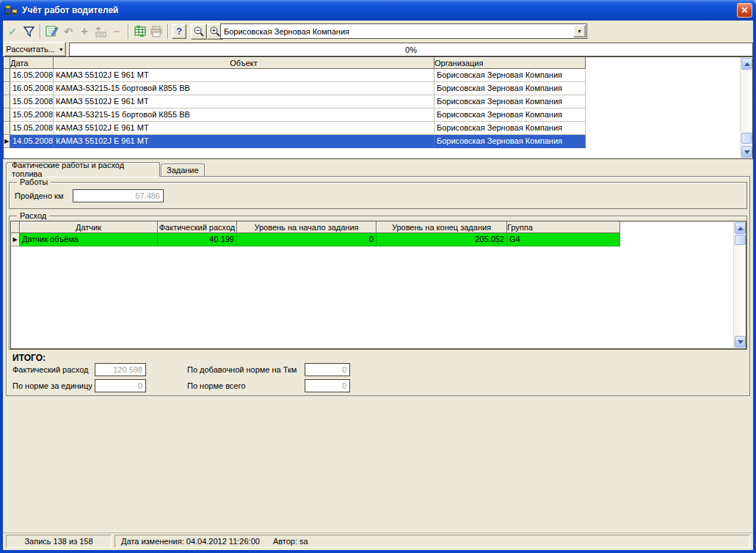  I want to click on edit-record-icon, so click(52, 32).